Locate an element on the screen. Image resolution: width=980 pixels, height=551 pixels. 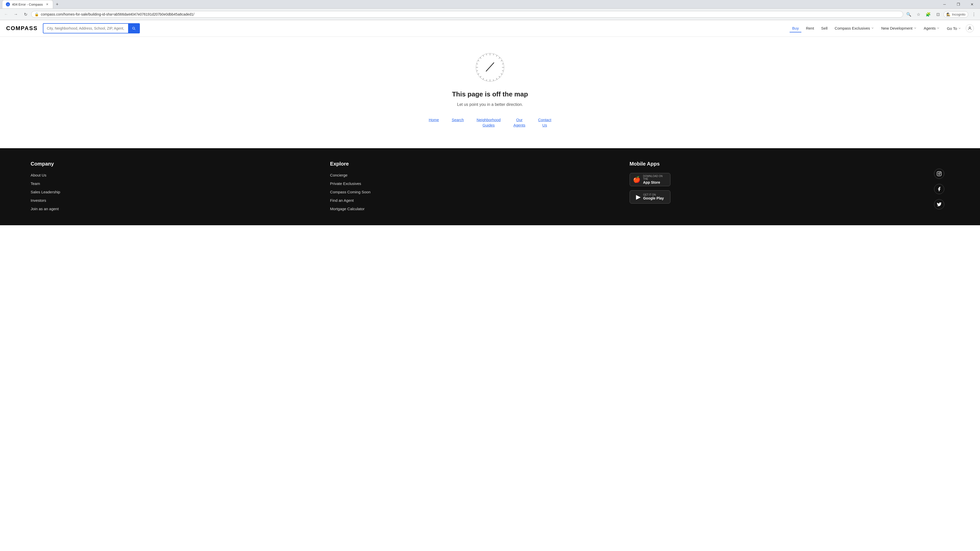
link-our-agents: Our Agents is located at coordinates (520, 122).